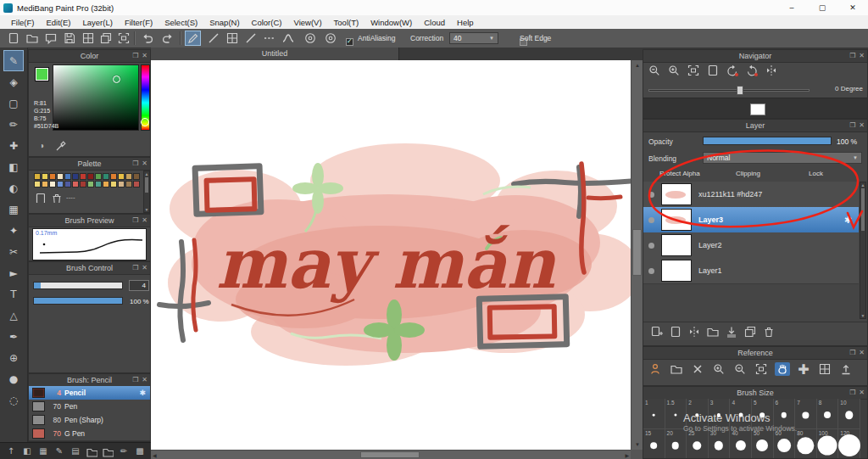 The image size is (868, 459). Describe the element at coordinates (331, 38) in the screenshot. I see `snap-radial-icon` at that location.